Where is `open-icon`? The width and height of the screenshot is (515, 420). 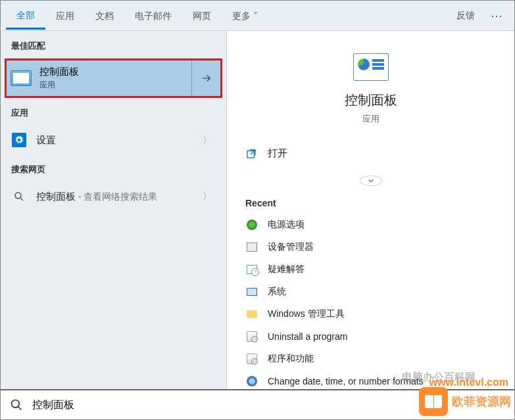
open-icon is located at coordinates (251, 154).